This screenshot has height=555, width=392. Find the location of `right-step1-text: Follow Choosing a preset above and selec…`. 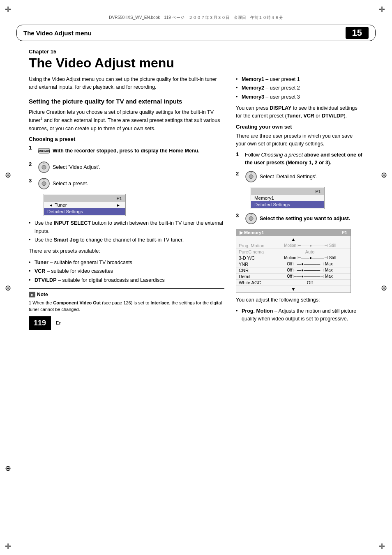

right-step1-text: Follow Choosing a preset above and selec… is located at coordinates (304, 159).